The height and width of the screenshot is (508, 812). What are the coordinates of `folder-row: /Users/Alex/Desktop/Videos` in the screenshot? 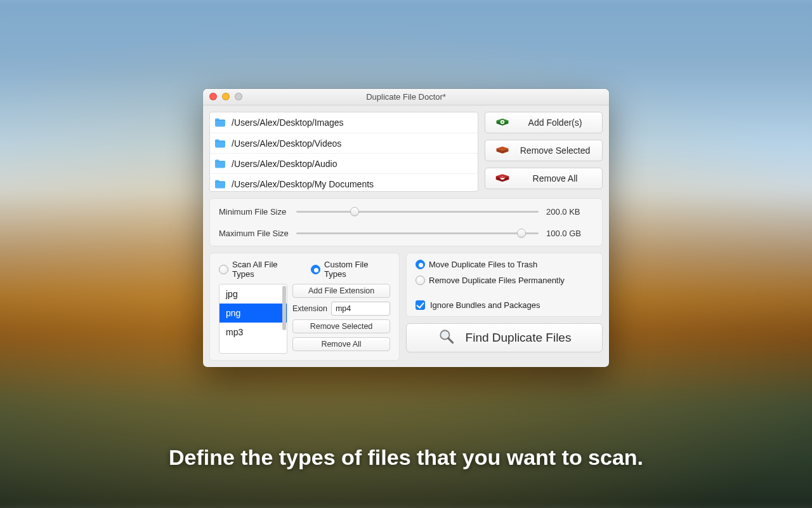 It's located at (344, 143).